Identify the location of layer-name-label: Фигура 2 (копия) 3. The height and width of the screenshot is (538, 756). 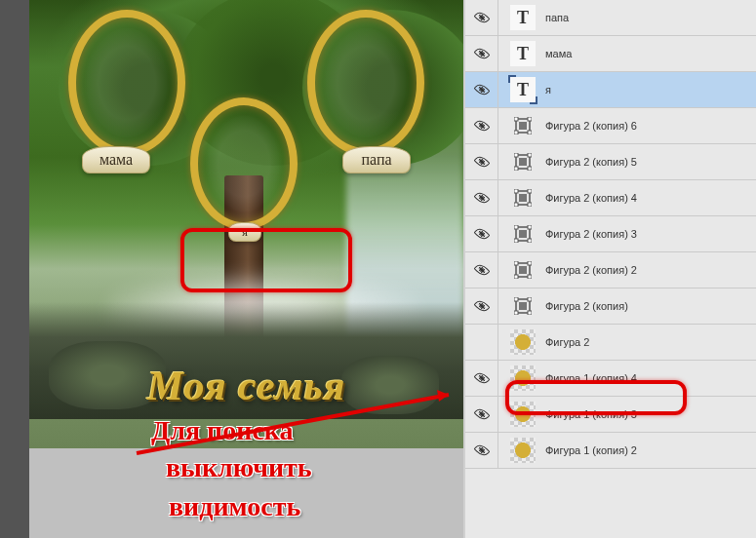
(591, 234).